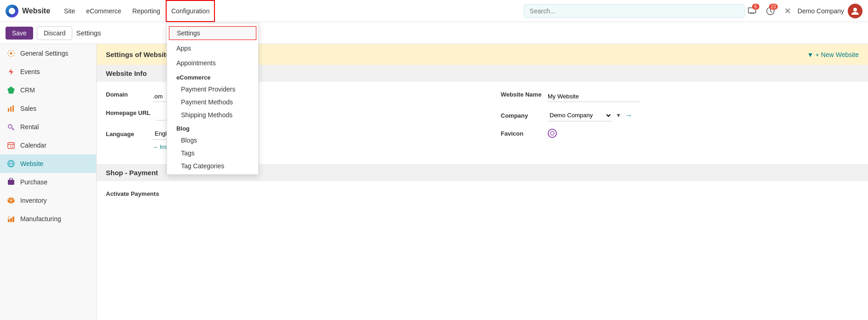 The image size is (868, 320). What do you see at coordinates (48, 219) in the screenshot?
I see `sidebar-item-manufacturing: Manufacturing` at bounding box center [48, 219].